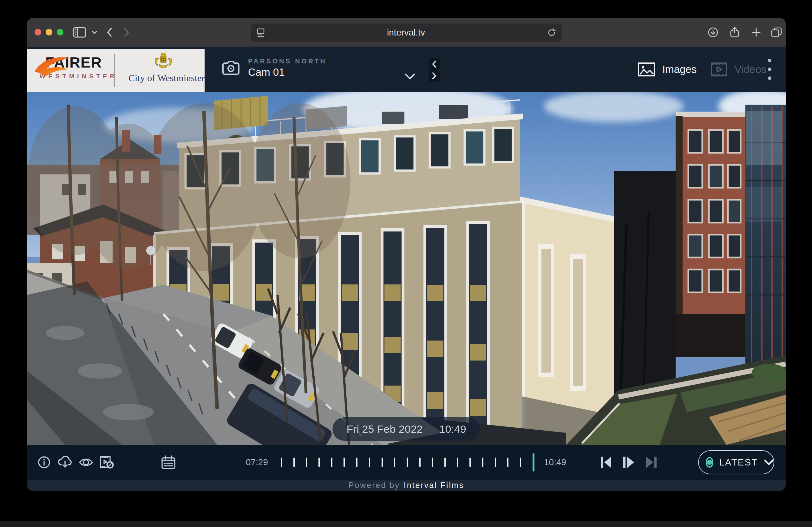  What do you see at coordinates (552, 33) in the screenshot?
I see `reload-icon` at bounding box center [552, 33].